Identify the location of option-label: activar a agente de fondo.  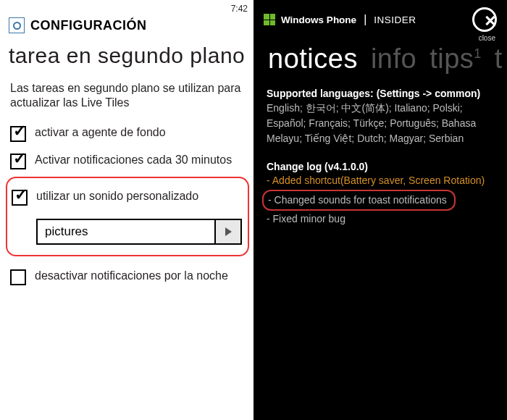
(100, 133).